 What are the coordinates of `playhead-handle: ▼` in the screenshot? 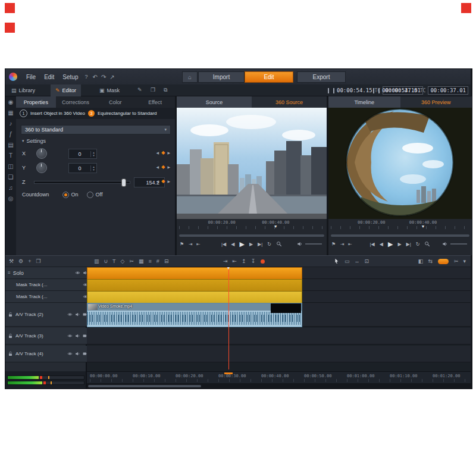 It's located at (228, 269).